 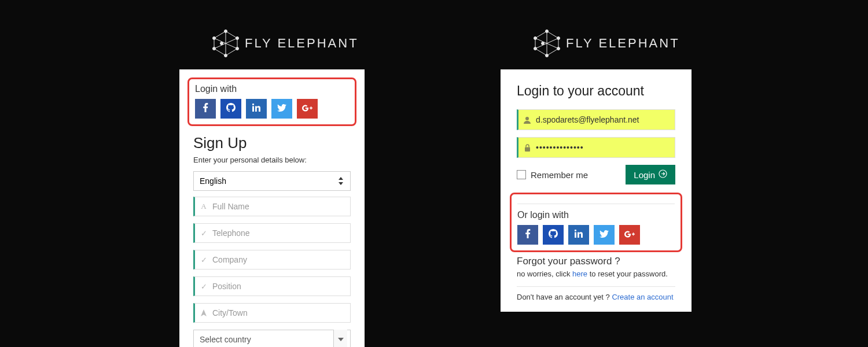 I want to click on signup-title: Sign Up, so click(x=272, y=143).